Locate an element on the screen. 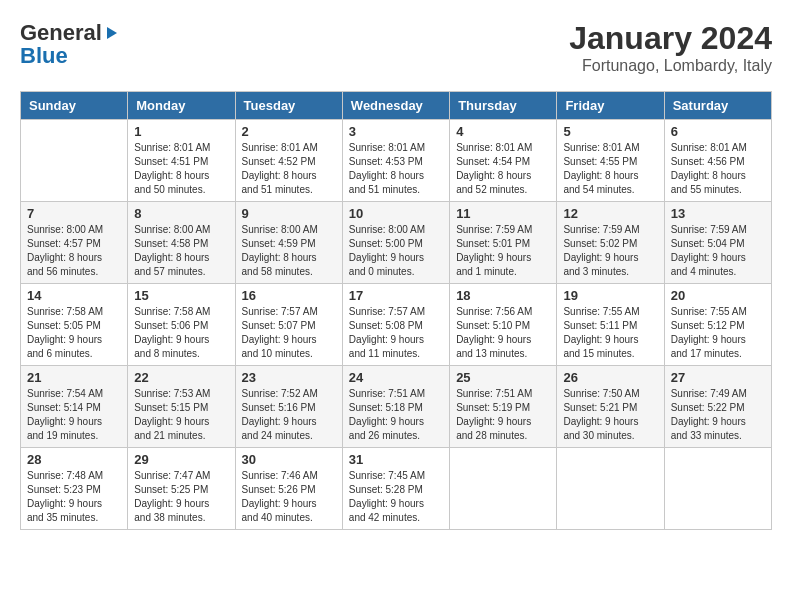 The height and width of the screenshot is (612, 792). day-info: Sunrise: 8:01 AMSunset: 4:55 PMDaylight:… is located at coordinates (610, 169).